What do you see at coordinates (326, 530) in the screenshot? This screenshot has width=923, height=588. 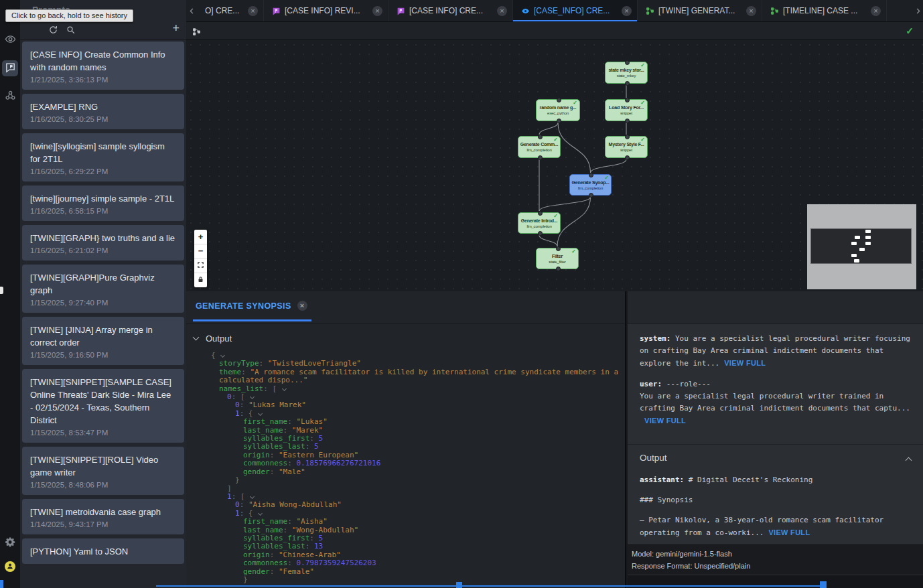 I see `json-token: "Wong-Abdullah"` at bounding box center [326, 530].